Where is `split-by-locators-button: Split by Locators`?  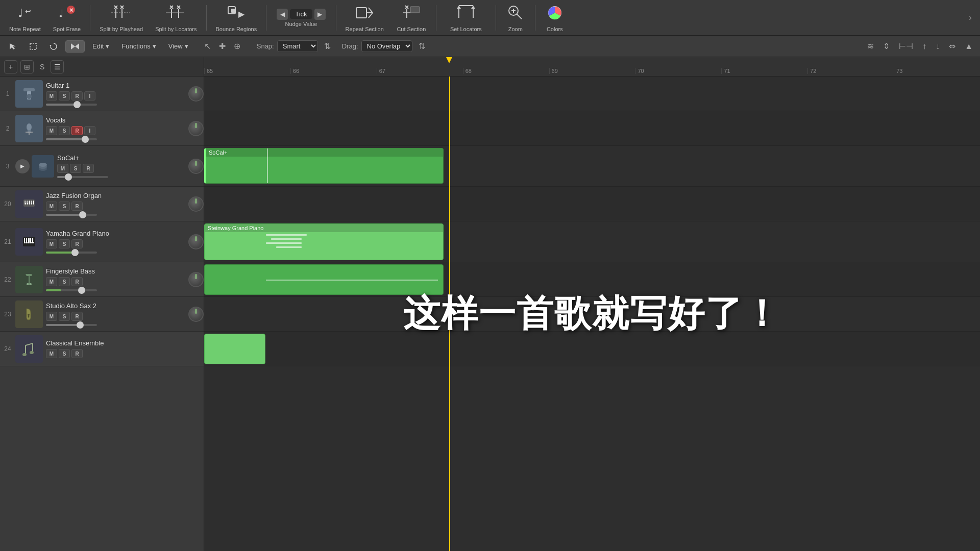 split-by-locators-button: Split by Locators is located at coordinates (176, 18).